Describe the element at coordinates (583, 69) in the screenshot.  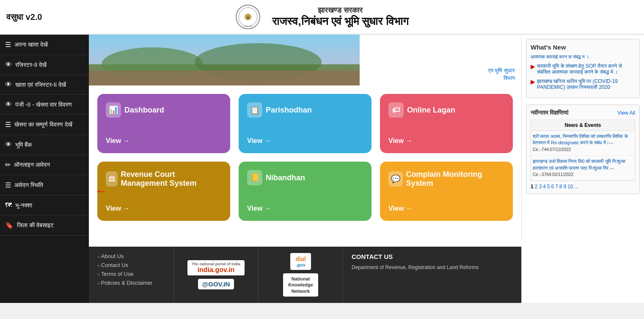
I see `whats-new-box: What's New आवश्यक कारवाई करन क संबद्ध म …` at that location.